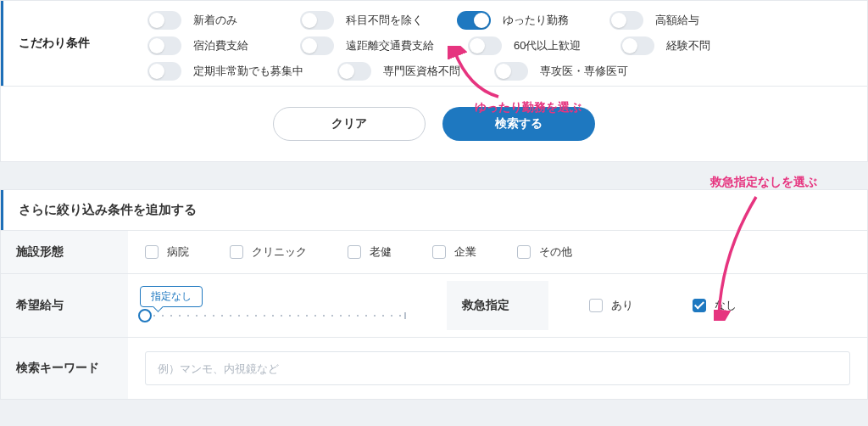  Describe the element at coordinates (498, 368) in the screenshot. I see `keyword-input` at that location.